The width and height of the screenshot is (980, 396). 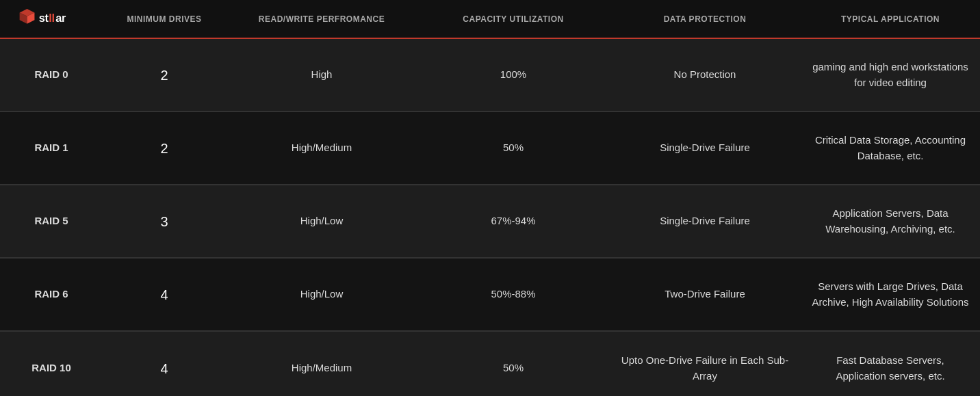 What do you see at coordinates (513, 222) in the screenshot?
I see `capacity-cell: 67%-94%` at bounding box center [513, 222].